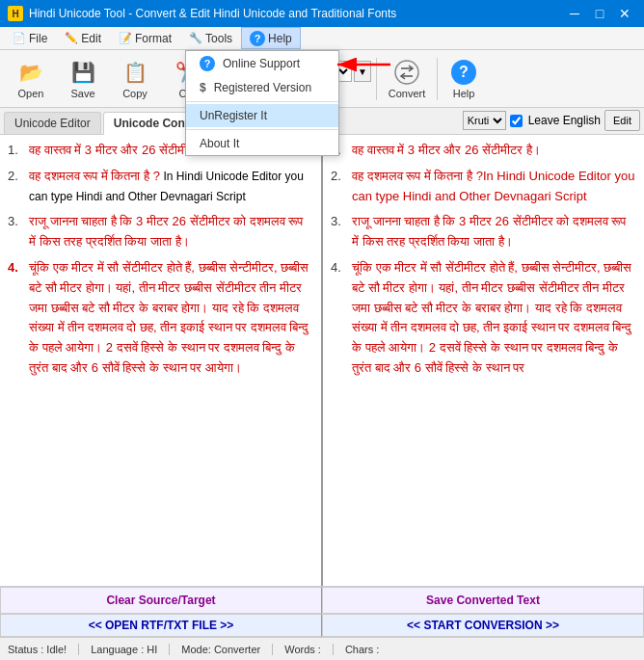 The width and height of the screenshot is (644, 660). I want to click on open-button: 📂 Open, so click(31, 79).